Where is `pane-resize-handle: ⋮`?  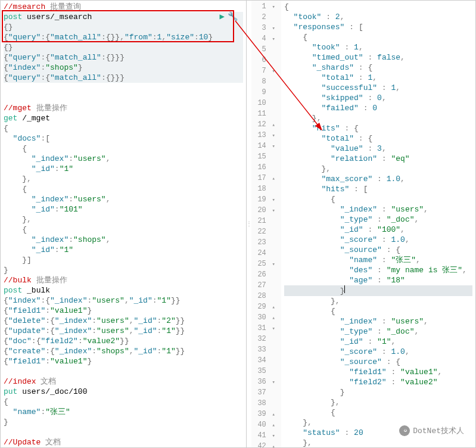
pane-resize-handle: ⋮ is located at coordinates (249, 224).